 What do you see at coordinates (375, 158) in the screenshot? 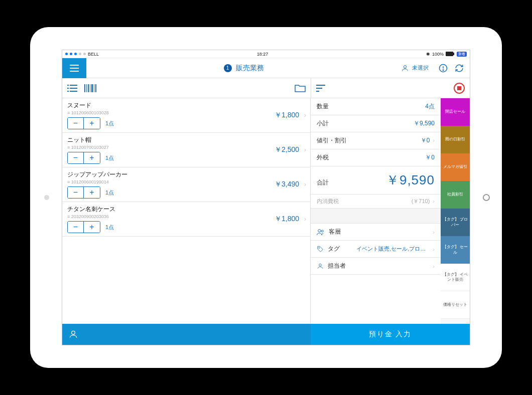
I see `summary-outtax: 外税 ￥0` at bounding box center [375, 158].